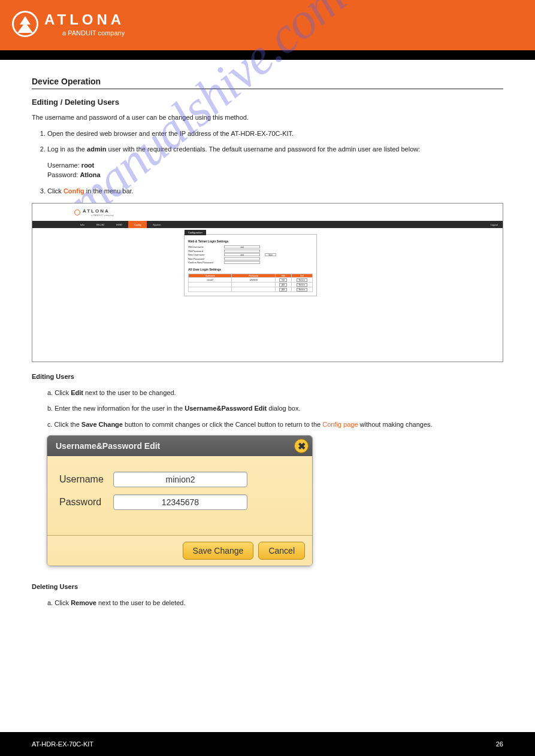  I want to click on cell-username: minion2, so click(210, 280).